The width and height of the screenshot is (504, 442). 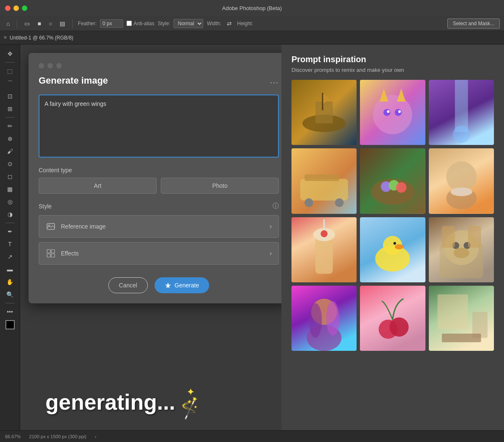 What do you see at coordinates (45, 206) in the screenshot?
I see `style-label: Style` at bounding box center [45, 206].